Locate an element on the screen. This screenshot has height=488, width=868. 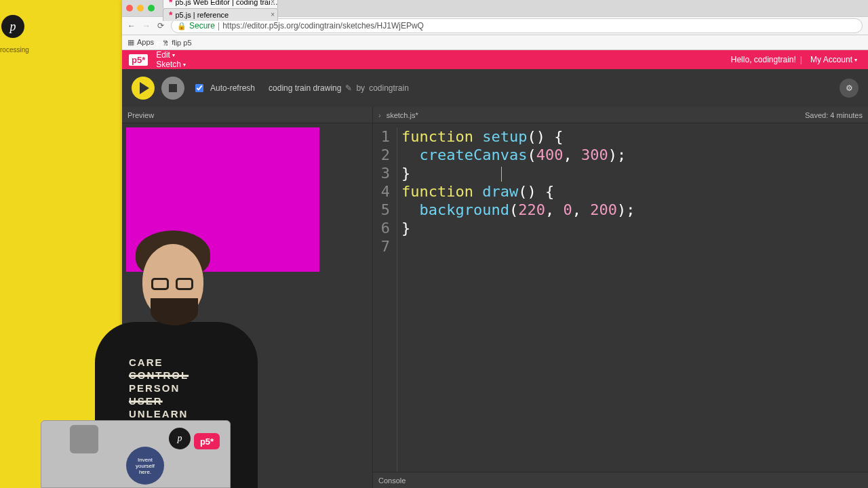
author-prefix: by is located at coordinates (361, 88).